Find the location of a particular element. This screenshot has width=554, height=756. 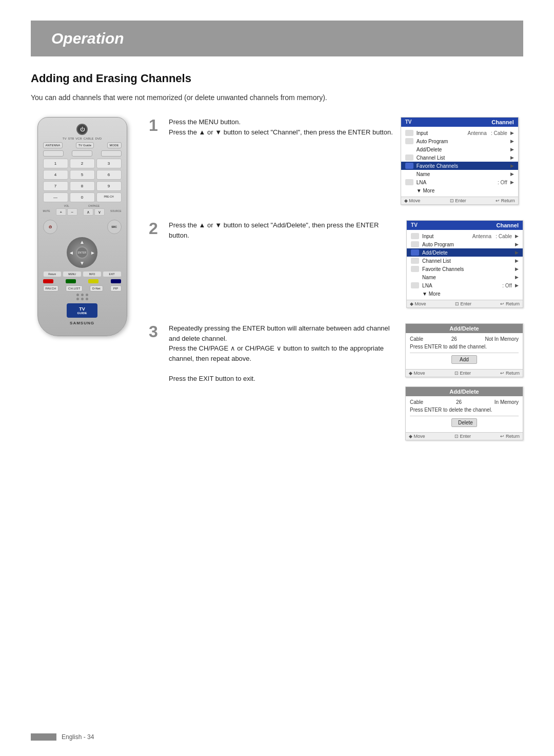

navigation-circle: ▲ ▼ ◄ ► ENTER is located at coordinates (82, 253).